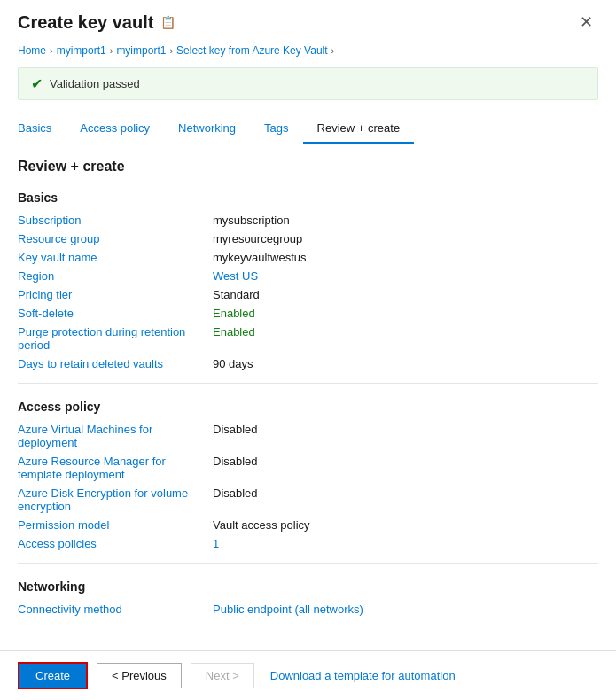  Describe the element at coordinates (277, 129) in the screenshot. I see `tab-tags: Tags` at that location.